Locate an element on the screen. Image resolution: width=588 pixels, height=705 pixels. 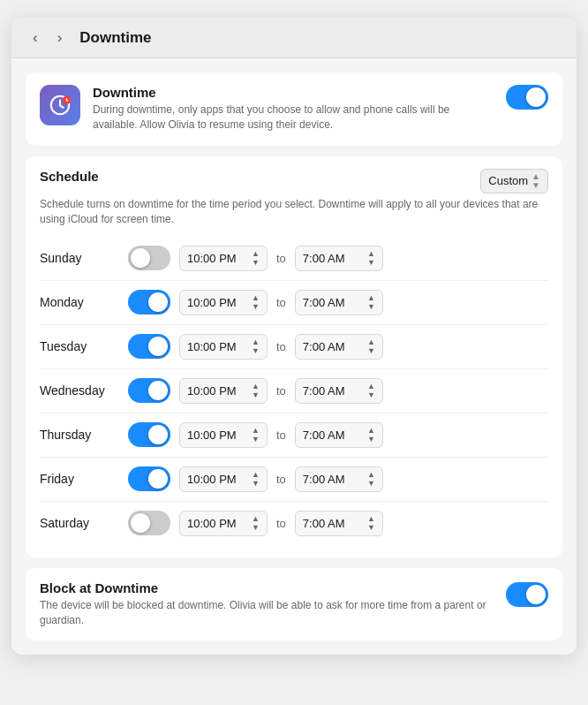
schedule-mode-select: Custom ▲ ▼ is located at coordinates (514, 181).